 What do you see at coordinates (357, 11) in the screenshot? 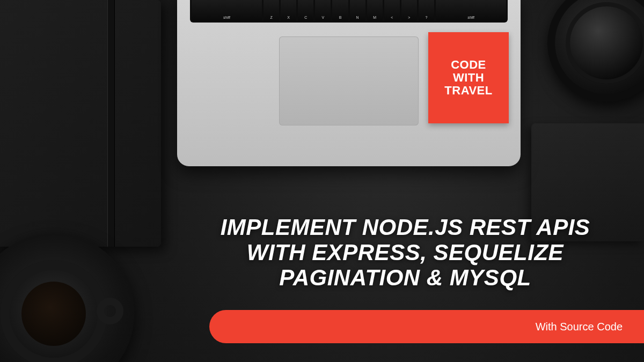
I see `key-n: N` at bounding box center [357, 11].